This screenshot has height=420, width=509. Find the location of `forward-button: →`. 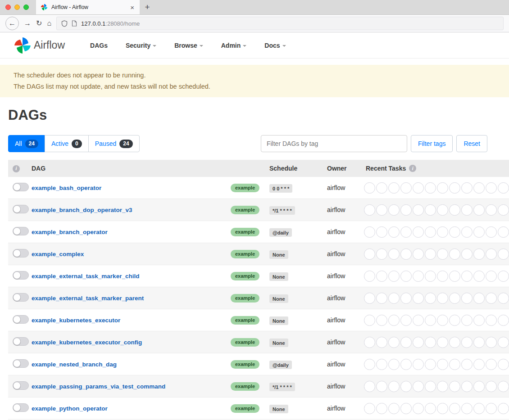

forward-button: → is located at coordinates (27, 23).